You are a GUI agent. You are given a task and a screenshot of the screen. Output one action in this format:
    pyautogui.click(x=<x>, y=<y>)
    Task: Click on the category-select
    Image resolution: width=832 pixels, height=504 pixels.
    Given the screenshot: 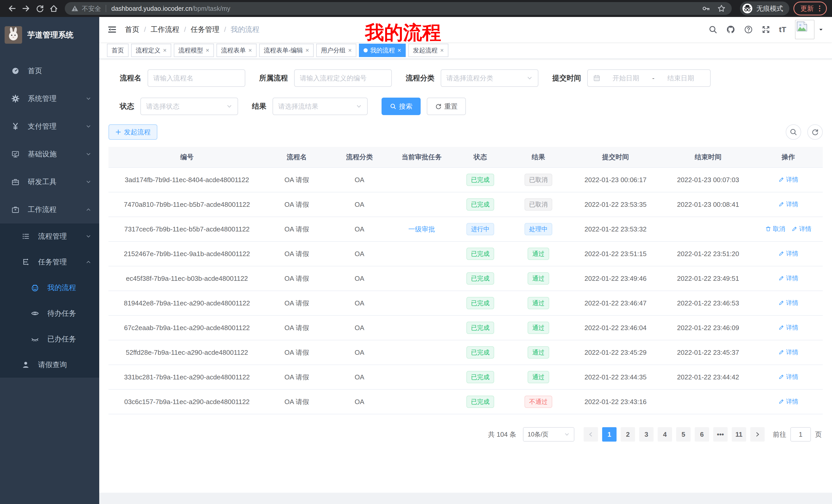 What is the action you would take?
    pyautogui.click(x=490, y=78)
    